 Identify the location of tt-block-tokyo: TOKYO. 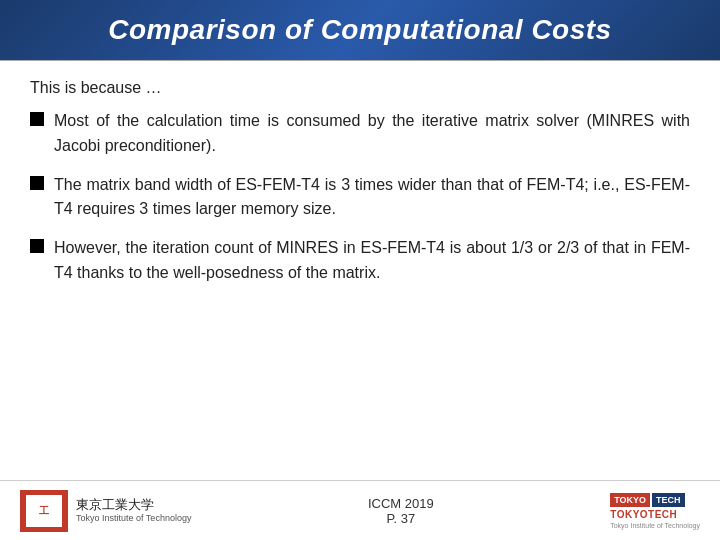
(630, 500).